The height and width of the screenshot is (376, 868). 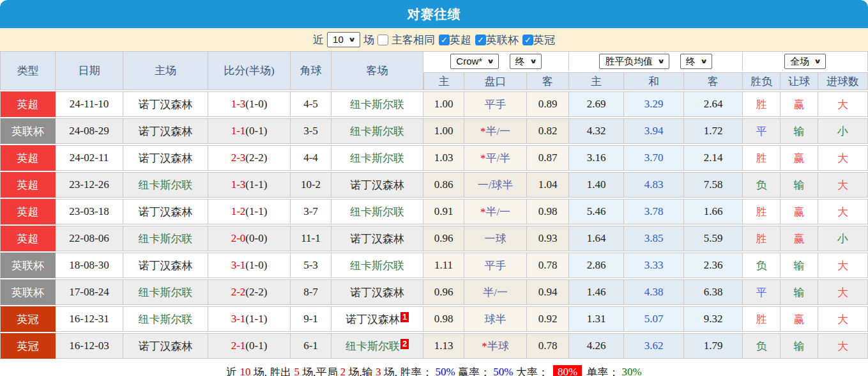 What do you see at coordinates (434, 346) in the screenshot?
I see `table-row: 英冠16-12-03诺丁汉森林2-1(0-1)6-1纽卡斯尔联21.13*半球0…` at bounding box center [434, 346].